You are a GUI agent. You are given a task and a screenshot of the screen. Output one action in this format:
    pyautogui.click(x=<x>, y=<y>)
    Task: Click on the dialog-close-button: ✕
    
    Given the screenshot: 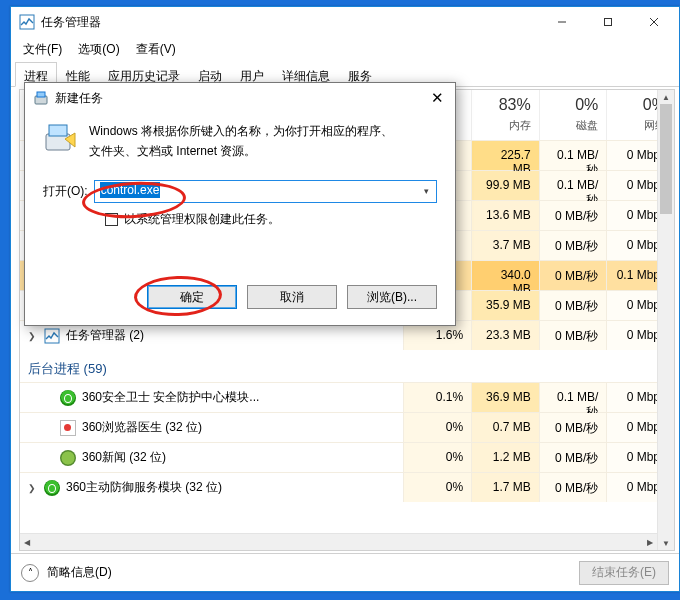 What is the action you would take?
    pyautogui.click(x=437, y=98)
    